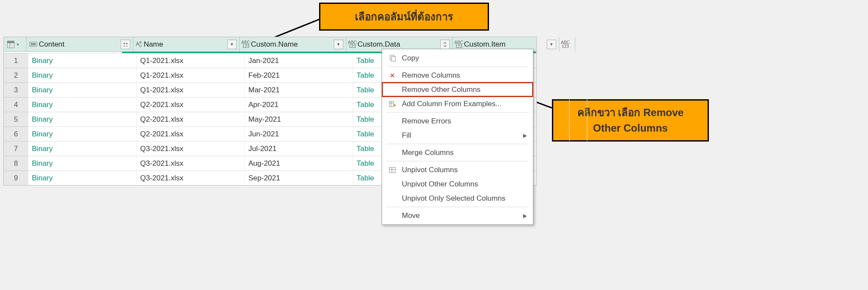  Describe the element at coordinates (16, 178) in the screenshot. I see `row-number: 9` at that location.